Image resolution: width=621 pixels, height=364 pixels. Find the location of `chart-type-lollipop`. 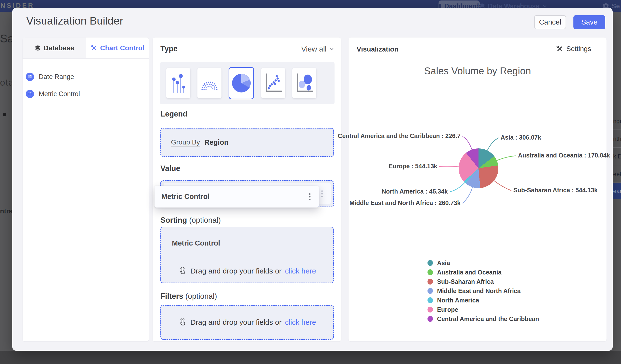

chart-type-lollipop is located at coordinates (178, 83).